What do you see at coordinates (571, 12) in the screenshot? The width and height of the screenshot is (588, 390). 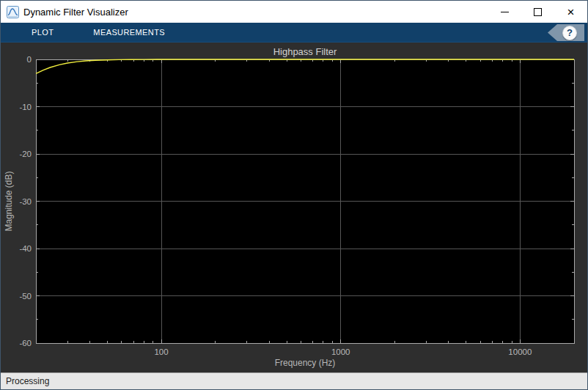 I see `close-icon: ×` at bounding box center [571, 12].